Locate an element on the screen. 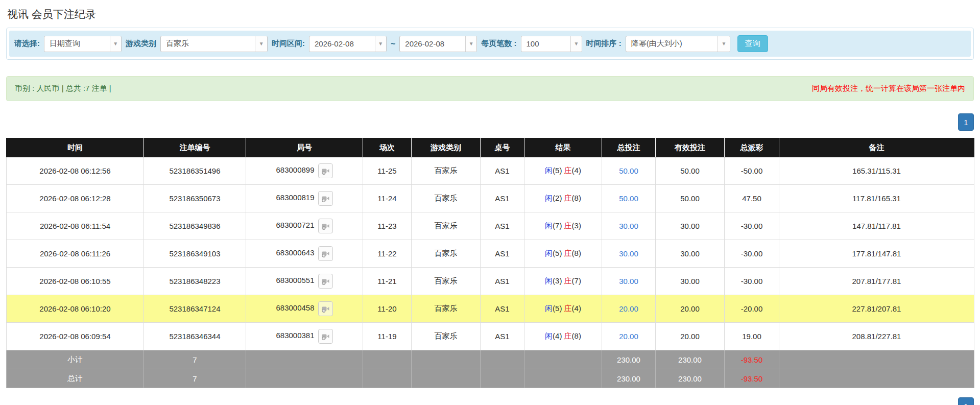 The image size is (980, 405). cell-result: 闲(7) 庄(3) is located at coordinates (563, 226).